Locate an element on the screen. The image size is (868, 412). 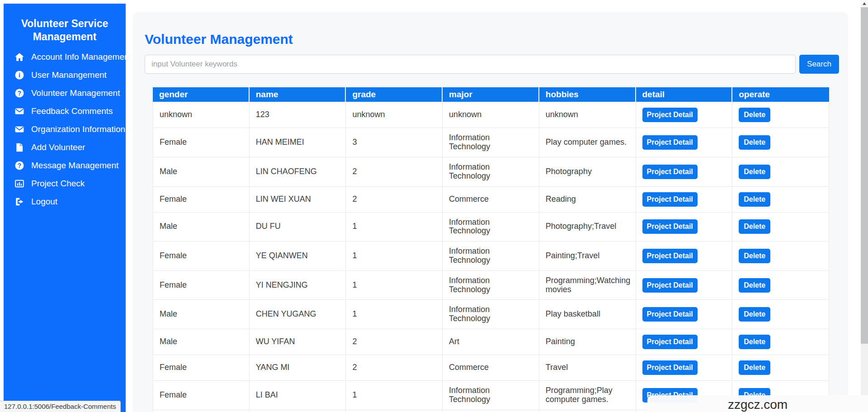
cell-name: HAN MEIMEI is located at coordinates (298, 143).